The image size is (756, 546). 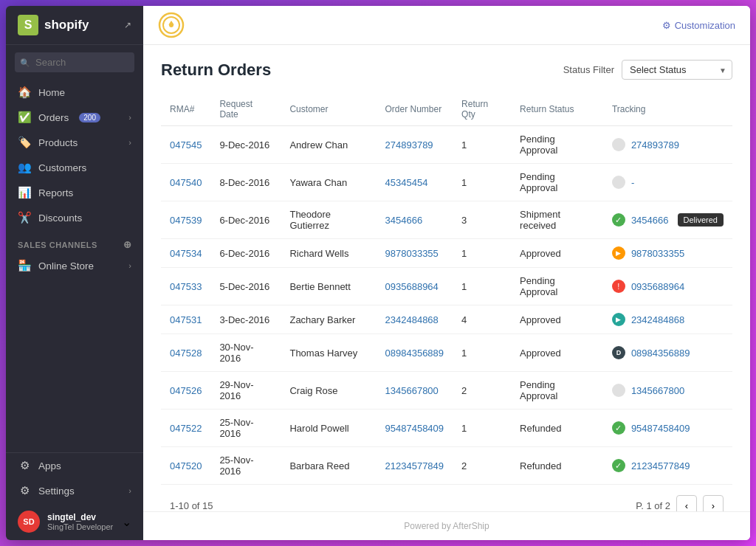 I want to click on date-cell: 25-Nov-2016, so click(x=245, y=428).